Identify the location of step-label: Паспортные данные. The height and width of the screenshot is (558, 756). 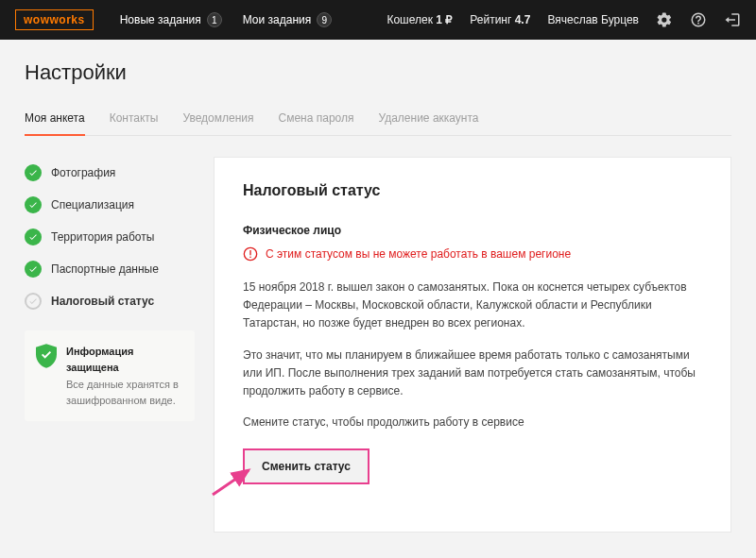
(105, 269).